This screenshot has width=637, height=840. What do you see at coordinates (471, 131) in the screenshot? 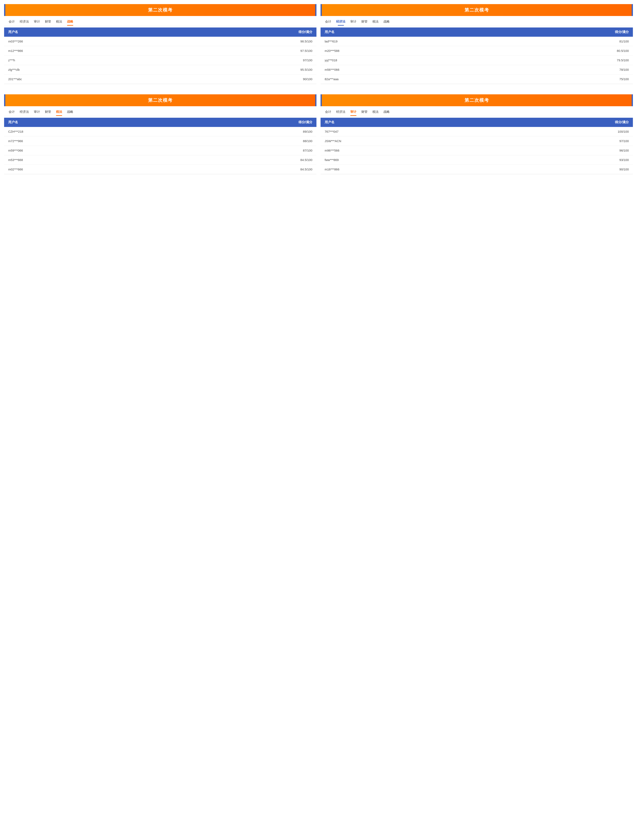
I see `username-cell: 767***047` at bounding box center [471, 131].